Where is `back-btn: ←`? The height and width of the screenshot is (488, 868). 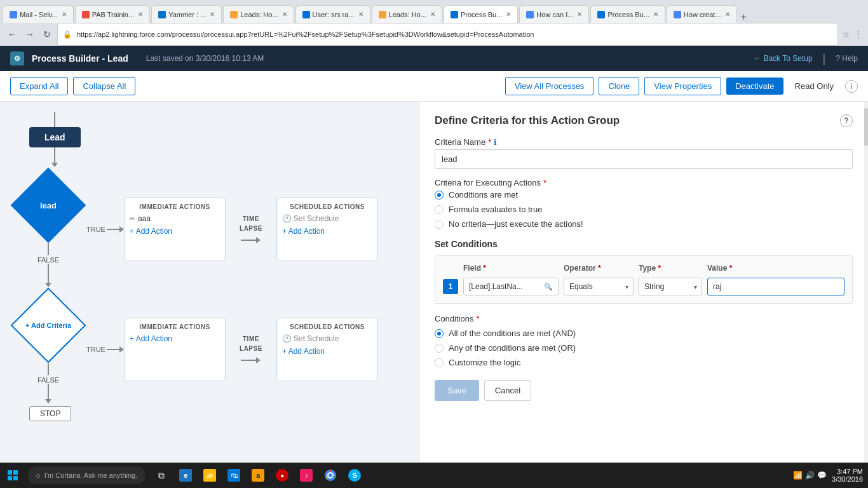 back-btn: ← is located at coordinates (12, 34).